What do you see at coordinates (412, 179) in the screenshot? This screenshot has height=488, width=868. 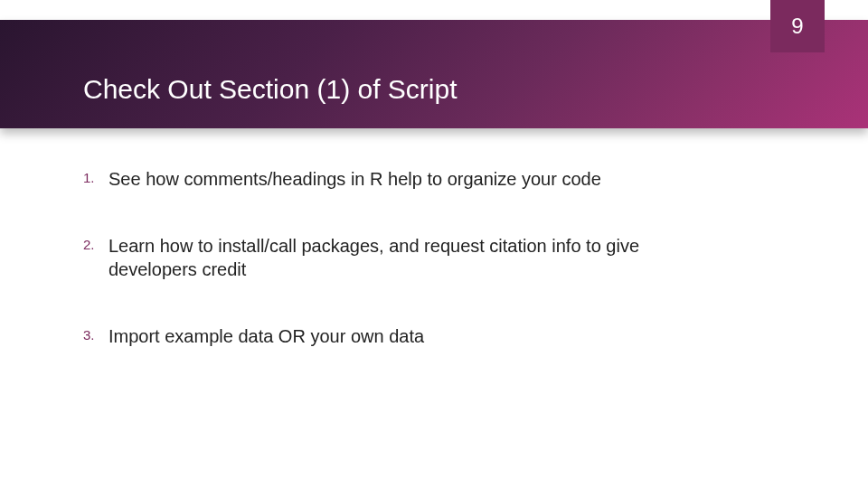 I see `list-text: See how comments/headings in R help to o…` at bounding box center [412, 179].